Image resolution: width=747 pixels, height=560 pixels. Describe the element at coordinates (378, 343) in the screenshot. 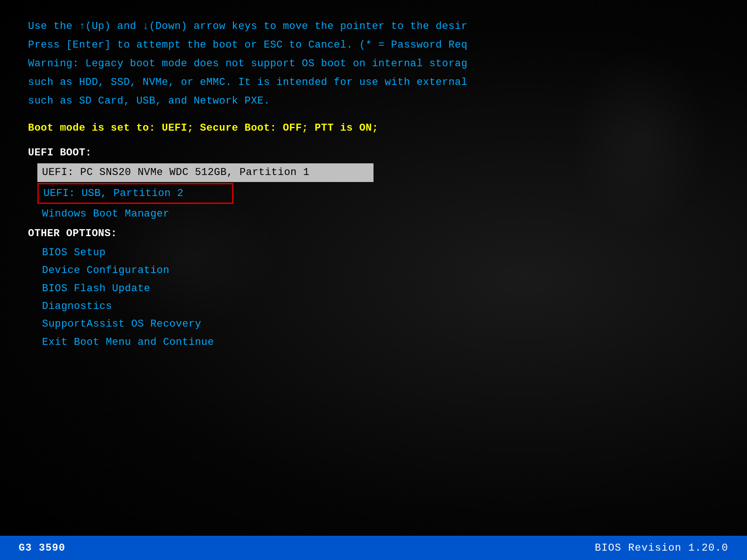

I see `other-item-exit-boot: Exit Boot Menu and Continue` at that location.